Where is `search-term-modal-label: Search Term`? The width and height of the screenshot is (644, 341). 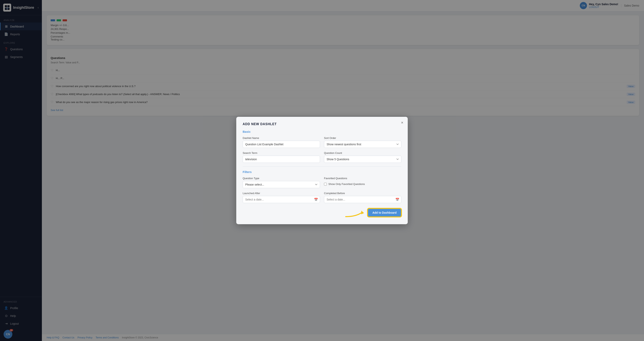 search-term-modal-label: Search Term is located at coordinates (282, 153).